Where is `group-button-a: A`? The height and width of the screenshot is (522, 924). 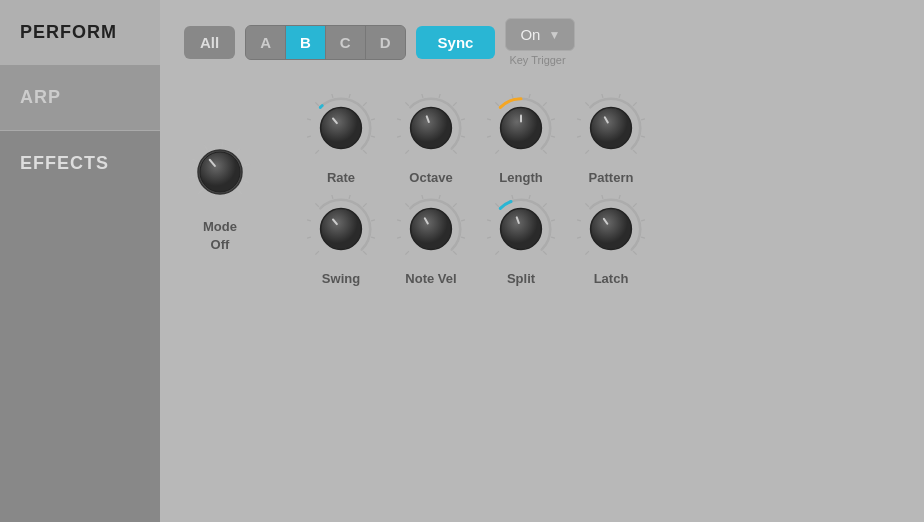 group-button-a: A is located at coordinates (266, 42).